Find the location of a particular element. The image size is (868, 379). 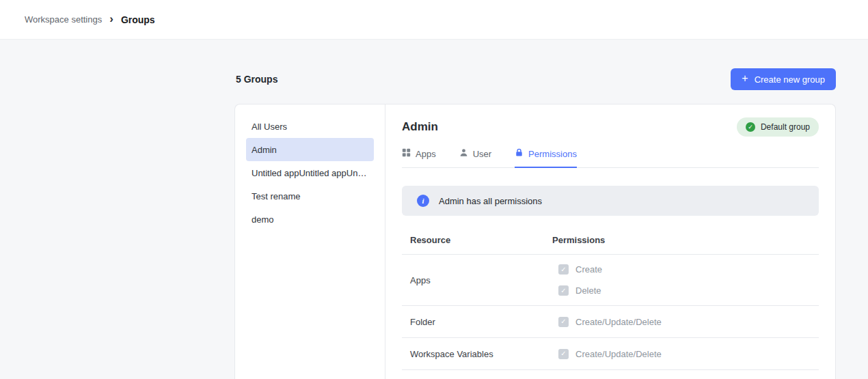

workspace-vars-cud-checkbox: ✓ is located at coordinates (563, 354).